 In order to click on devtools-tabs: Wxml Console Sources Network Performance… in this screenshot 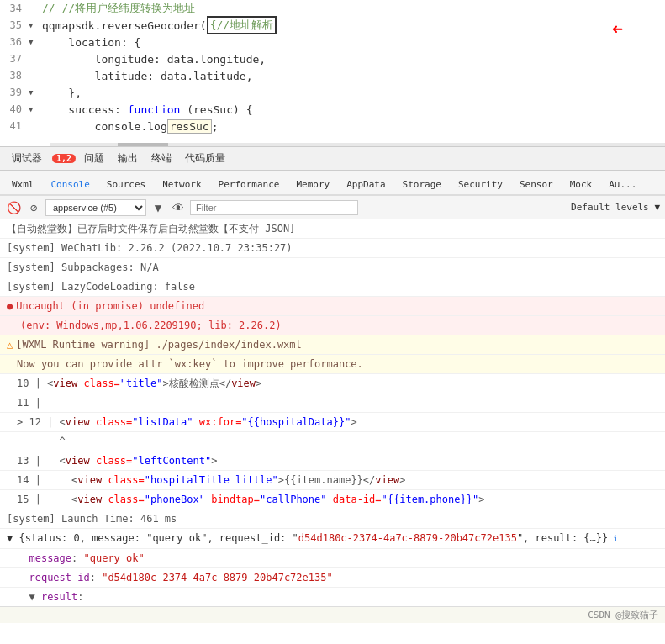, I will do `click(333, 183)`.